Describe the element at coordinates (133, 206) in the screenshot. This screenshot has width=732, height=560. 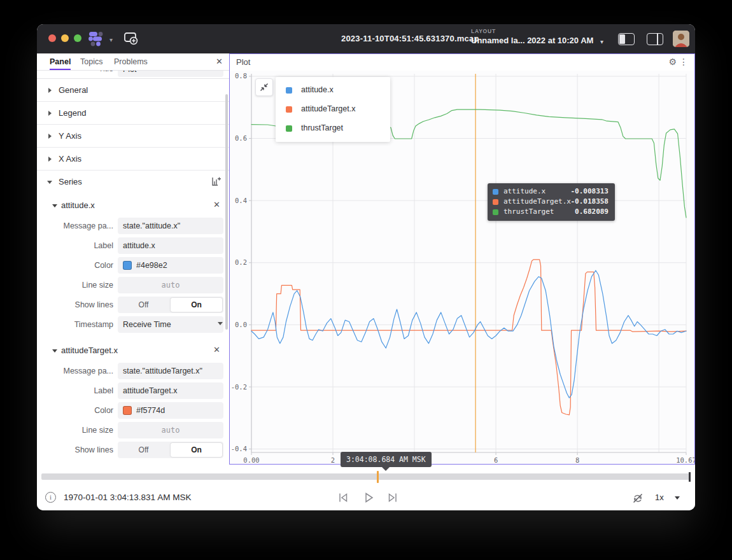
I see `series-header-attitude-x: attitude.x ✕` at that location.